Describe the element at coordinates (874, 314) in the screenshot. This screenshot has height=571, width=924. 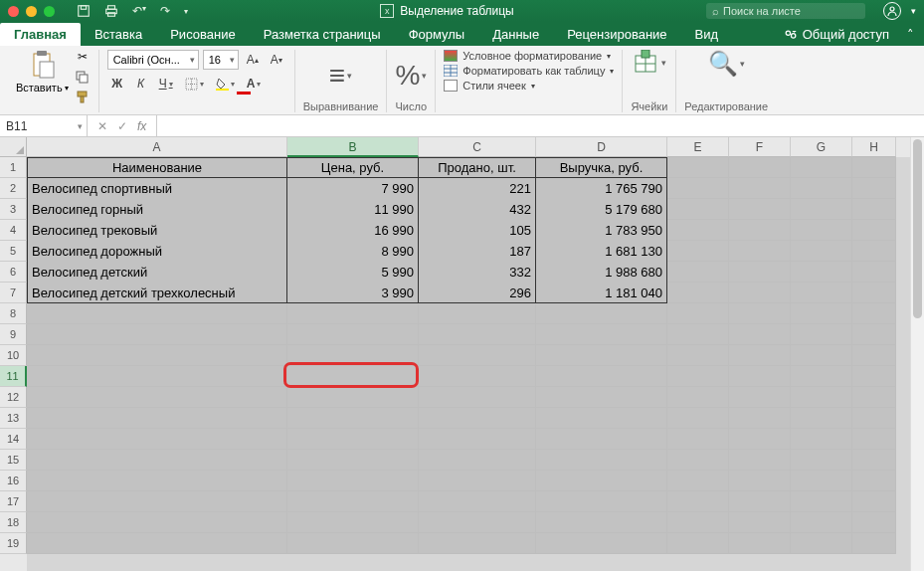
I see `cell-H8` at that location.